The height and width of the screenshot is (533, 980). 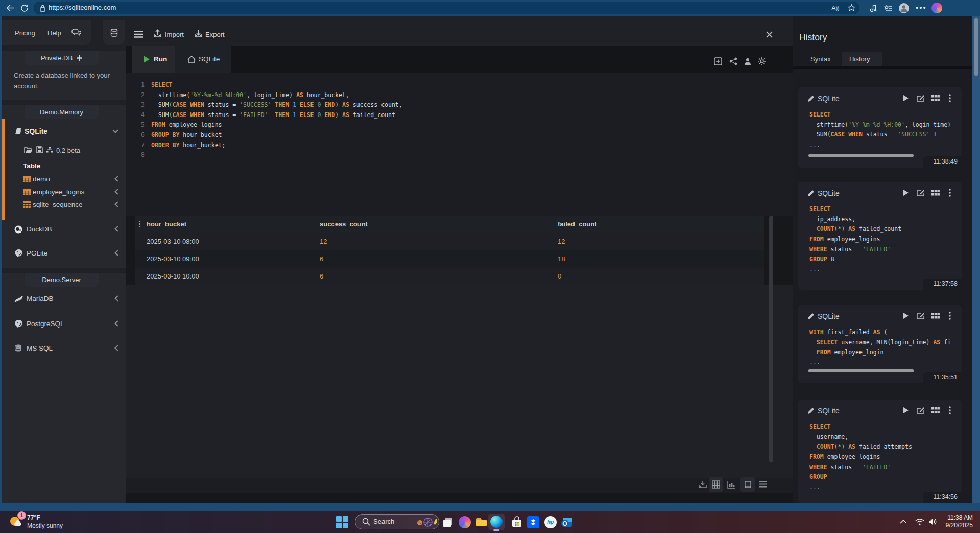 I want to click on add-tab-icon, so click(x=718, y=61).